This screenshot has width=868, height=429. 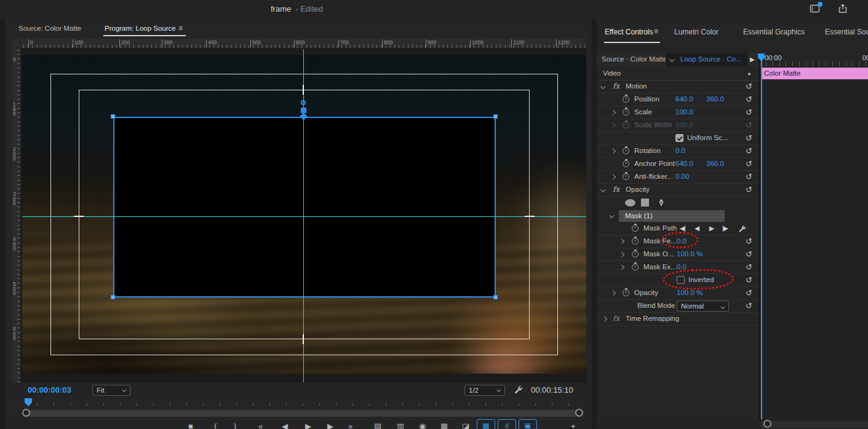 I want to click on monitor-scrollbar, so click(x=303, y=413).